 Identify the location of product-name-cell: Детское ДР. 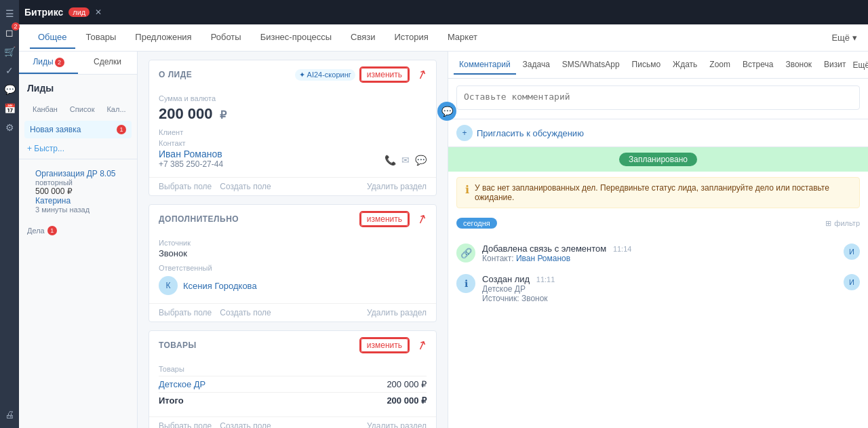
(231, 385).